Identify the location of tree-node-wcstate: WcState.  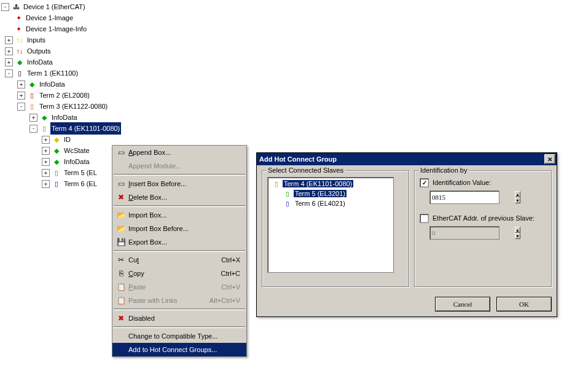
(77, 151).